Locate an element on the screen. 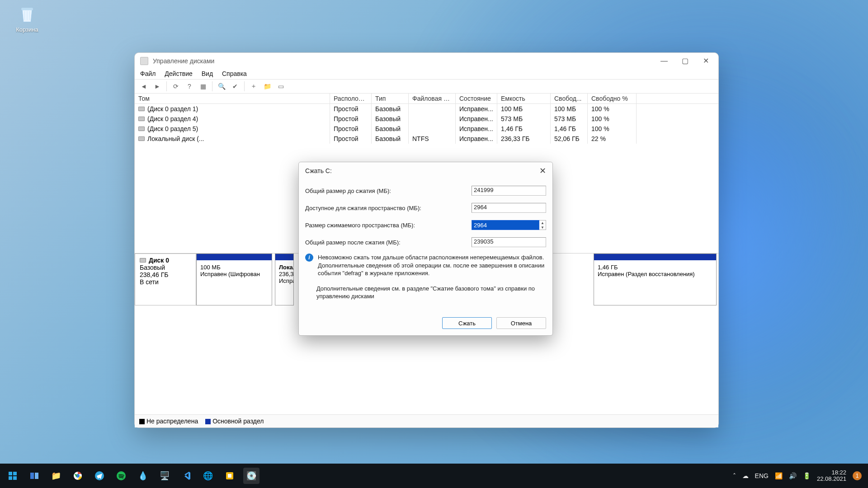 The width and height of the screenshot is (868, 488). volume-table: Том Располож... Тип Файловая с... Состоя… is located at coordinates (427, 118).